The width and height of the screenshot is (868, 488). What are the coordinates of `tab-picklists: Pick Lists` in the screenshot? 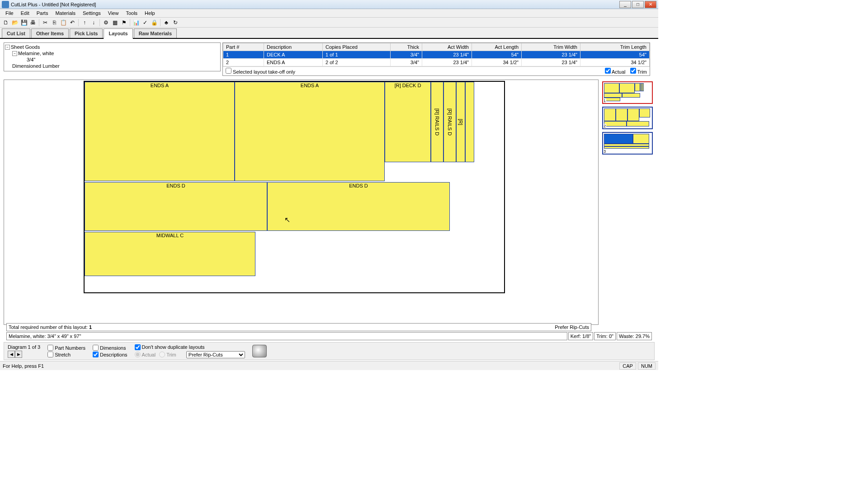 It's located at (86, 33).